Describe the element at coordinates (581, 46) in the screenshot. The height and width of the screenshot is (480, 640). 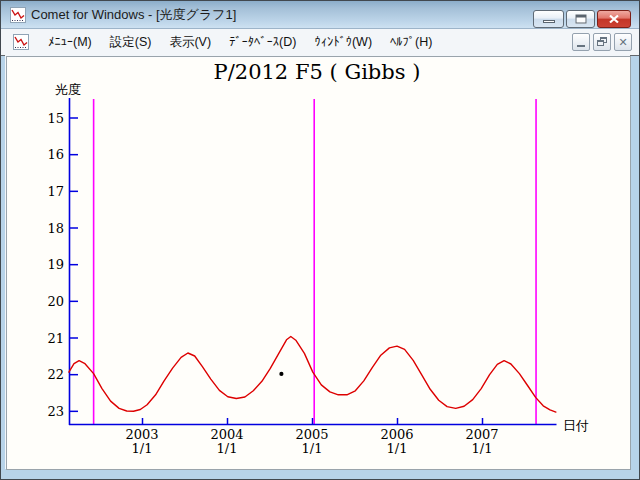
I see `mdi-minimize-icon` at that location.